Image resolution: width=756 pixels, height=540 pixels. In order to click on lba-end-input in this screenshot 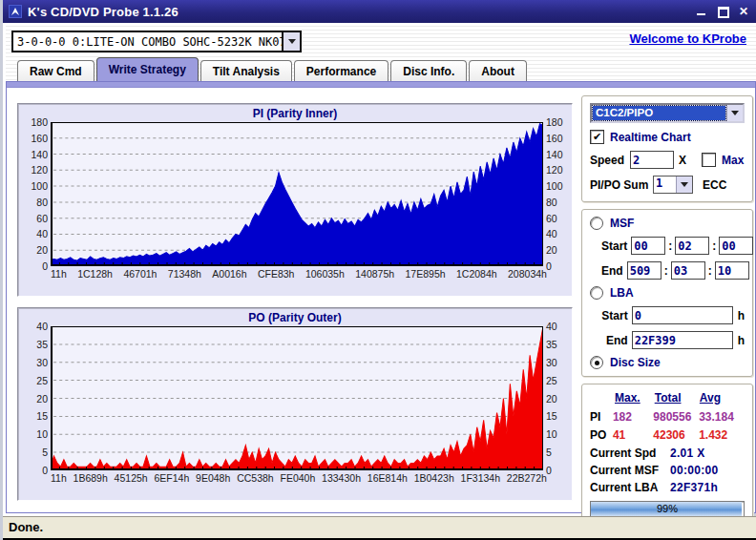, I will do `click(682, 340)`.